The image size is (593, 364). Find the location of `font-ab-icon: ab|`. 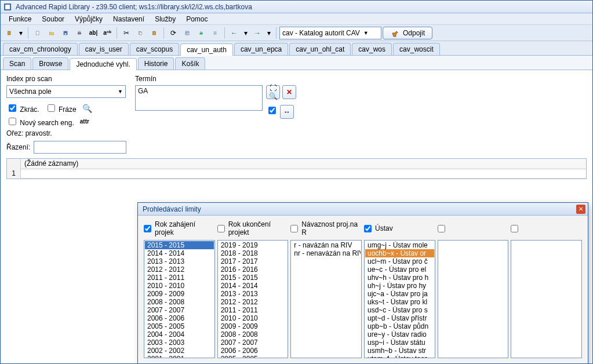

font-ab-icon: ab| is located at coordinates (93, 33).